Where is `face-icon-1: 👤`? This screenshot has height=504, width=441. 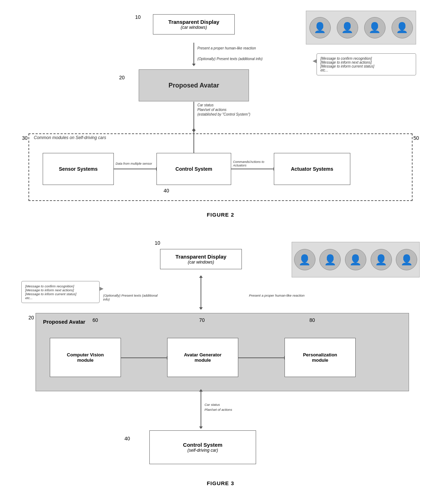 face-icon-1: 👤 is located at coordinates (320, 28).